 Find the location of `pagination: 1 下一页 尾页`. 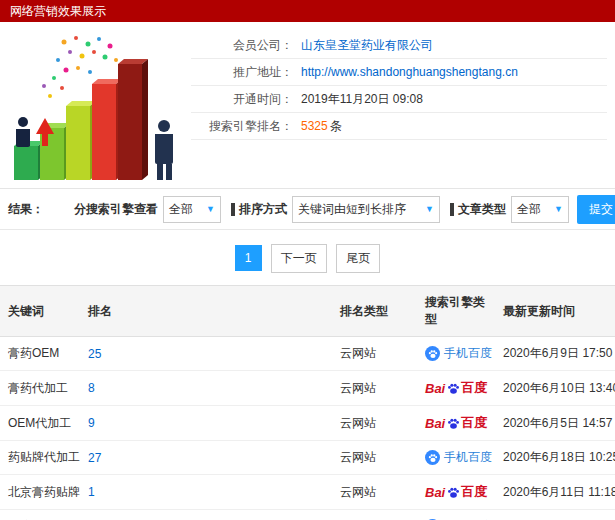

pagination: 1 下一页 尾页 is located at coordinates (308, 258).